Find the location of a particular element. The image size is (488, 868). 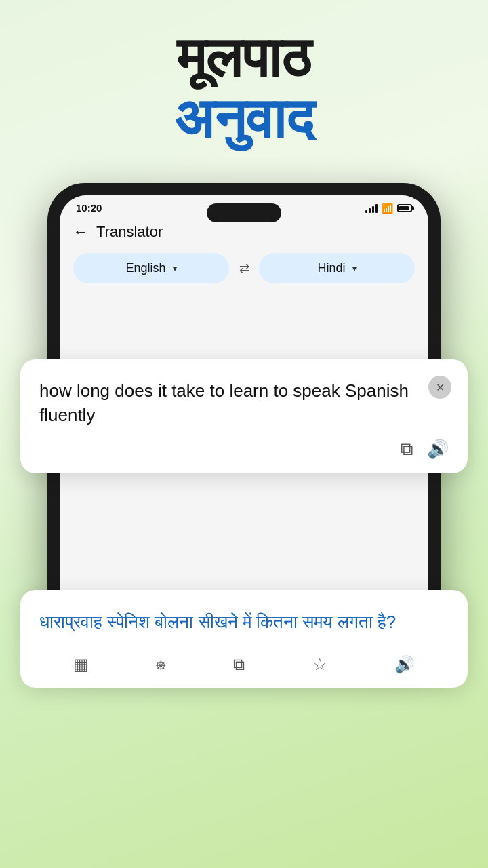

status-icons: 📶 is located at coordinates (389, 208).